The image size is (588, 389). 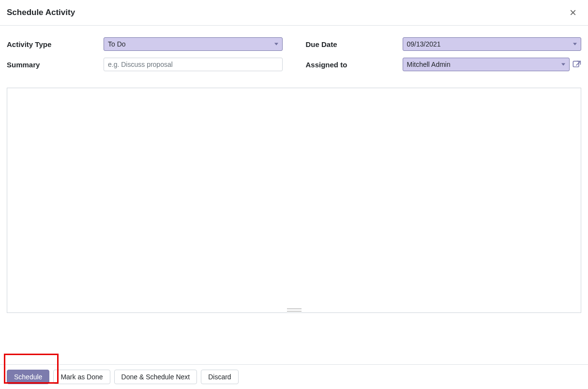 What do you see at coordinates (145, 44) in the screenshot?
I see `activity-type-row: Activity Type To Do` at bounding box center [145, 44].